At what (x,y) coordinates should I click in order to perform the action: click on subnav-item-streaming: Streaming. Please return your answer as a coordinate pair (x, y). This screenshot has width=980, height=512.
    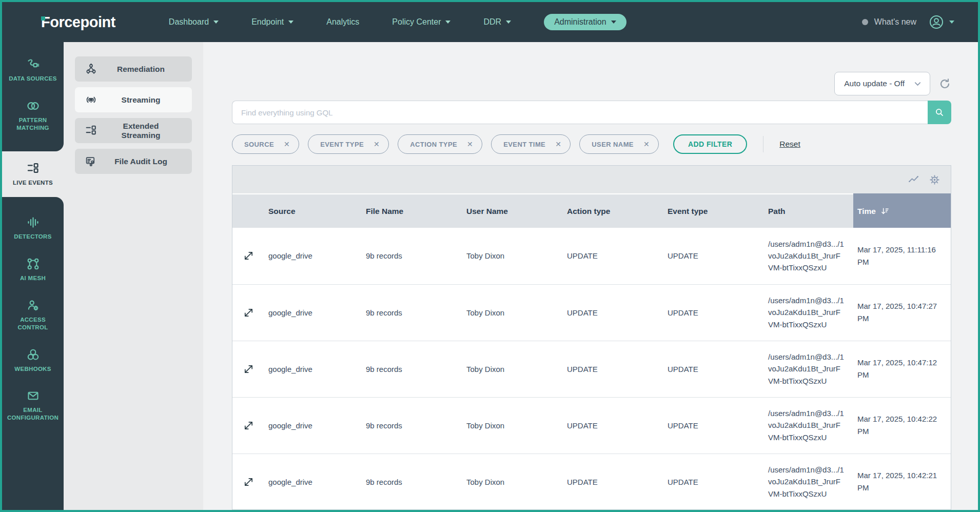
    Looking at the image, I should click on (133, 100).